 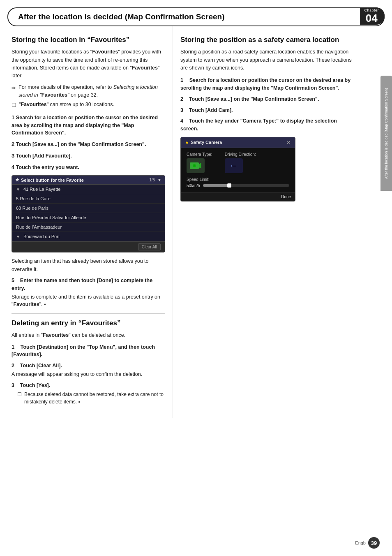 What do you see at coordinates (240, 163) in the screenshot?
I see `sc-driving-dir-col: Driving Direction: ←` at bounding box center [240, 163].